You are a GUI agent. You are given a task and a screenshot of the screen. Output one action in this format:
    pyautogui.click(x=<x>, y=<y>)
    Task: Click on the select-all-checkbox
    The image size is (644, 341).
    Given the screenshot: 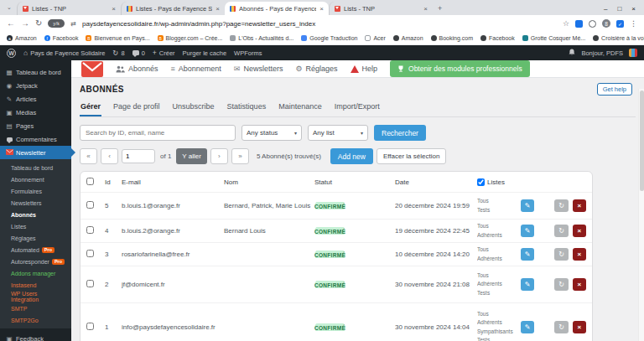 What is the action you would take?
    pyautogui.click(x=91, y=181)
    